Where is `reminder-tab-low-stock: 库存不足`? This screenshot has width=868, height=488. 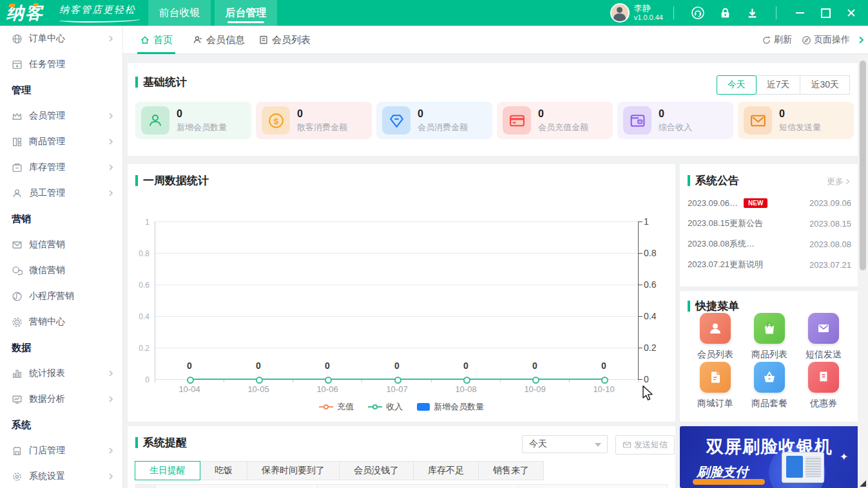 reminder-tab-low-stock: 库存不足 is located at coordinates (446, 471).